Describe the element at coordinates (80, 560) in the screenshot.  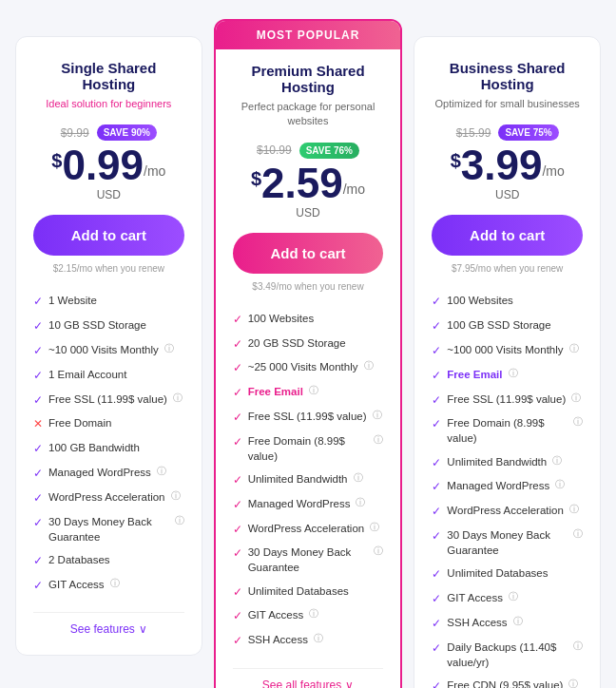
I see `feature-text: 2 Databases` at that location.